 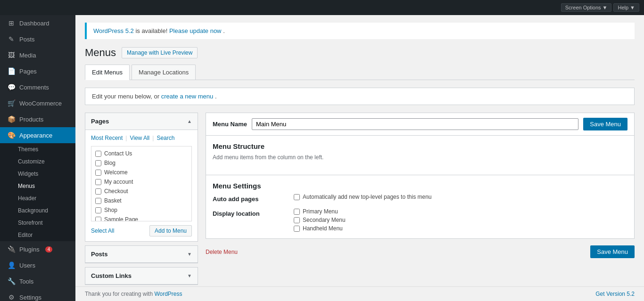 What do you see at coordinates (27, 266) in the screenshot?
I see `sidebar-item-label: Users` at bounding box center [27, 266].